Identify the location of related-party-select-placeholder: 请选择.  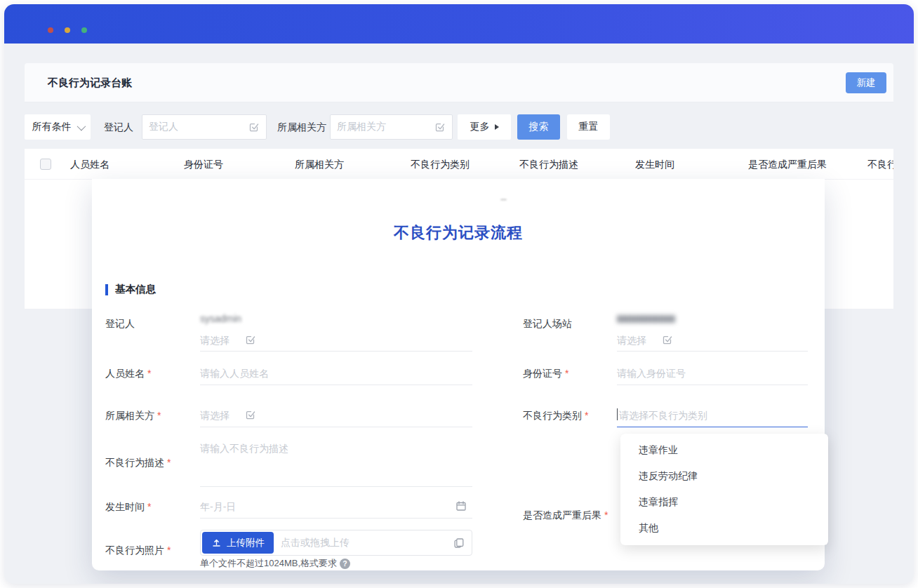
(215, 416).